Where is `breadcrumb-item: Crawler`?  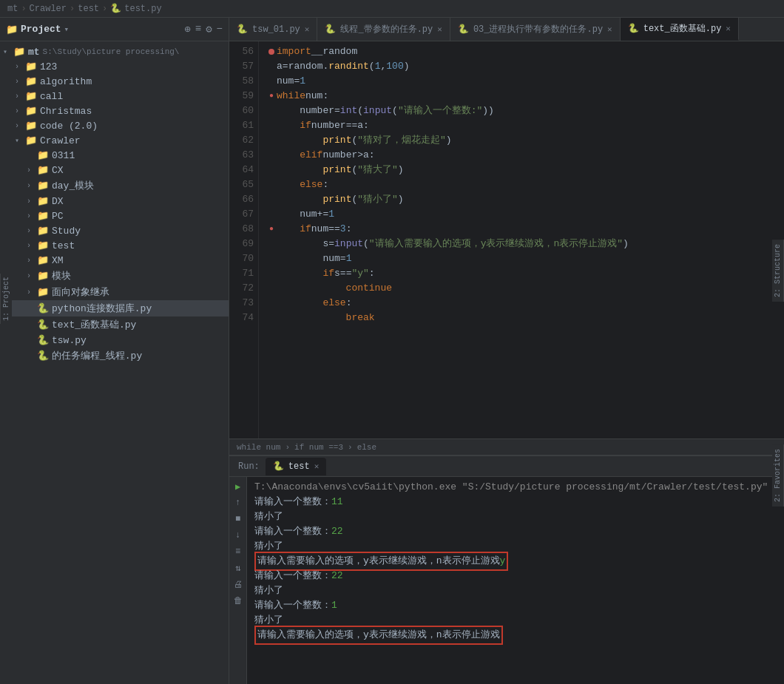 breadcrumb-item: Crawler is located at coordinates (48, 9).